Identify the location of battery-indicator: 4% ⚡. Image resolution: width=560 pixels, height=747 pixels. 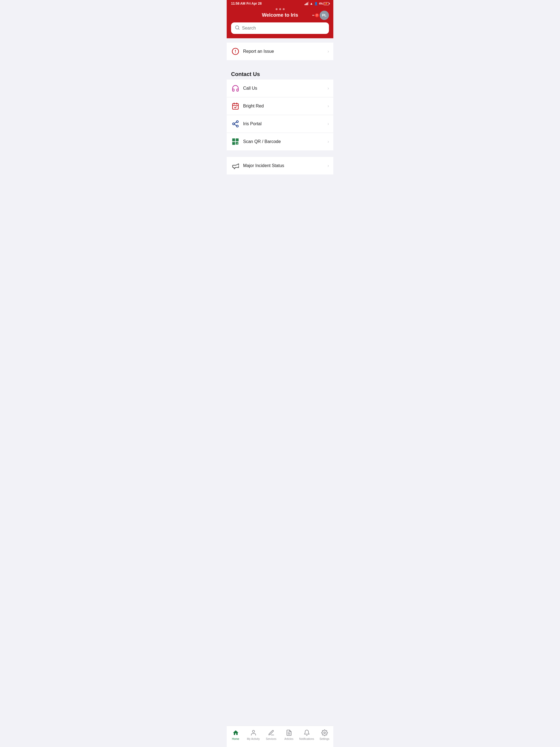
(324, 3).